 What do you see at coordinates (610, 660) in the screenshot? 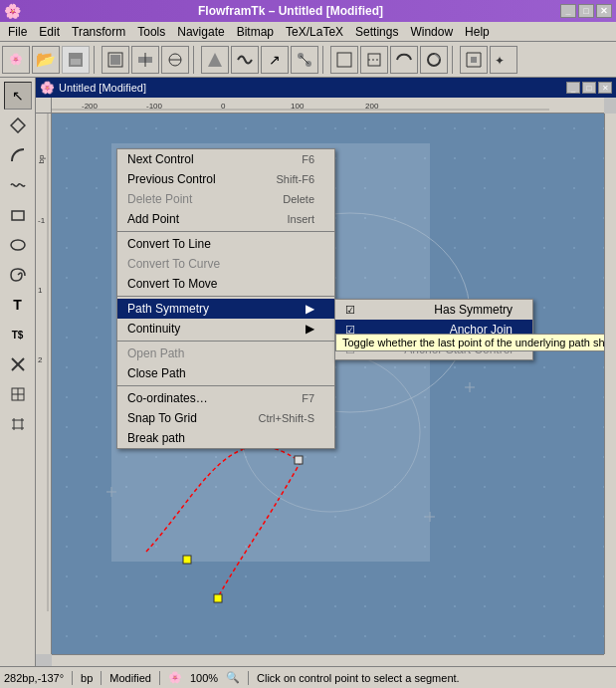
I see `scrollbar-corner` at bounding box center [610, 660].